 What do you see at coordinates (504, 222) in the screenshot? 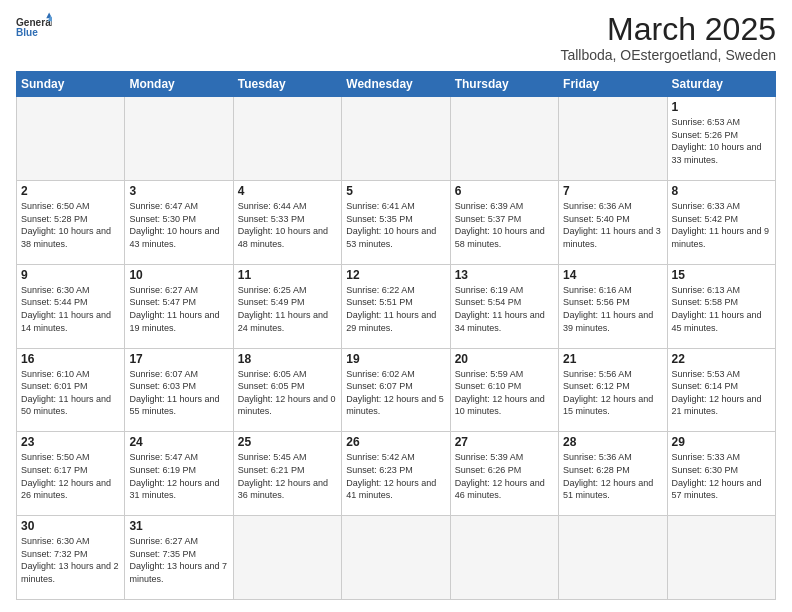
I see `calendar-cell: 6Sunrise: 6:39 AM Sunset: 5:37 PM Daylig…` at bounding box center [504, 222].